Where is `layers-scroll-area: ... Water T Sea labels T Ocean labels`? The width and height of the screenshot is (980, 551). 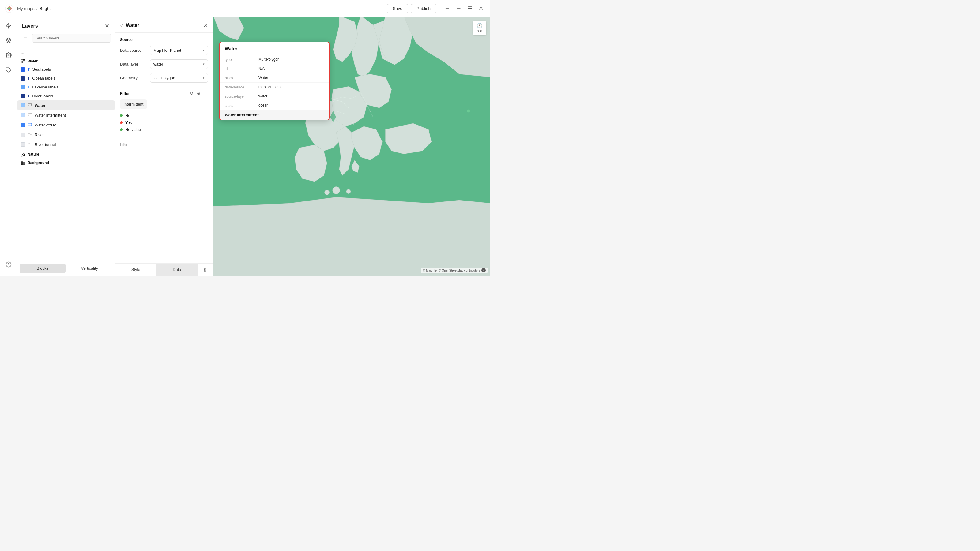 layers-scroll-area: ... Water T Sea labels T Ocean labels is located at coordinates (66, 154).